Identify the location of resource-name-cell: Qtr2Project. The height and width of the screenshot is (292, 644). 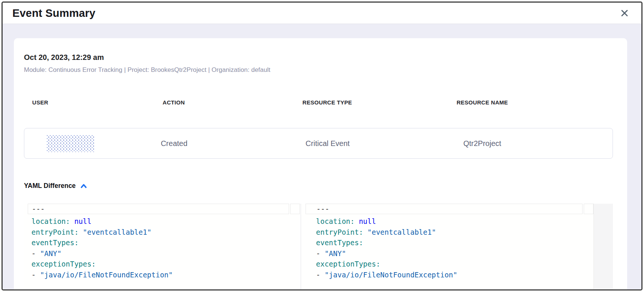
(505, 144).